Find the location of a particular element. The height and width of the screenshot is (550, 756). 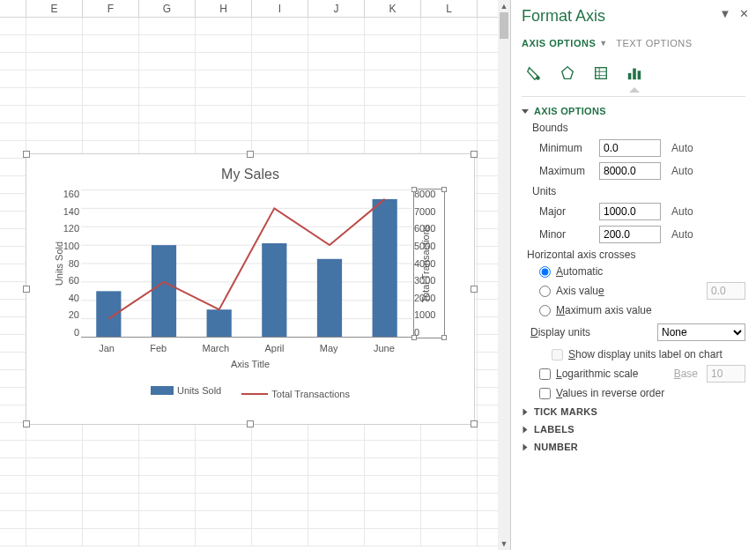

left-axis-ticks: 160140120100806040200 is located at coordinates (67, 264).